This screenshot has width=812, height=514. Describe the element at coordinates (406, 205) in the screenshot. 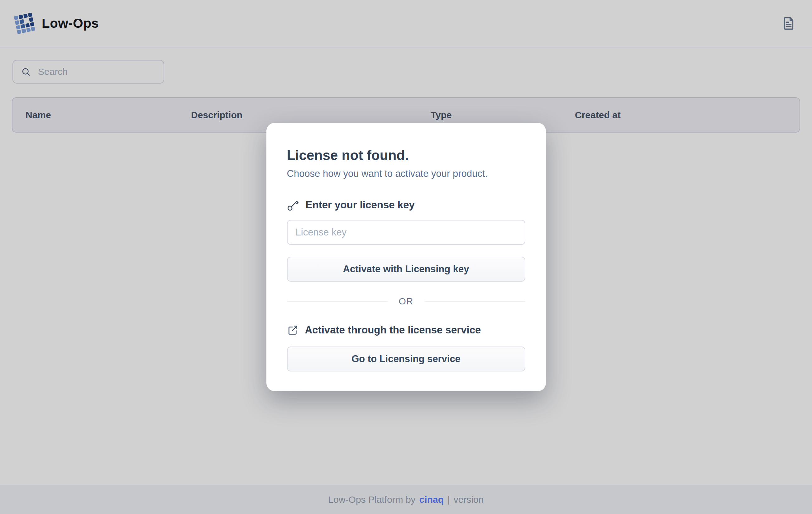

I see `license-key-section-heading: Enter your license key` at that location.